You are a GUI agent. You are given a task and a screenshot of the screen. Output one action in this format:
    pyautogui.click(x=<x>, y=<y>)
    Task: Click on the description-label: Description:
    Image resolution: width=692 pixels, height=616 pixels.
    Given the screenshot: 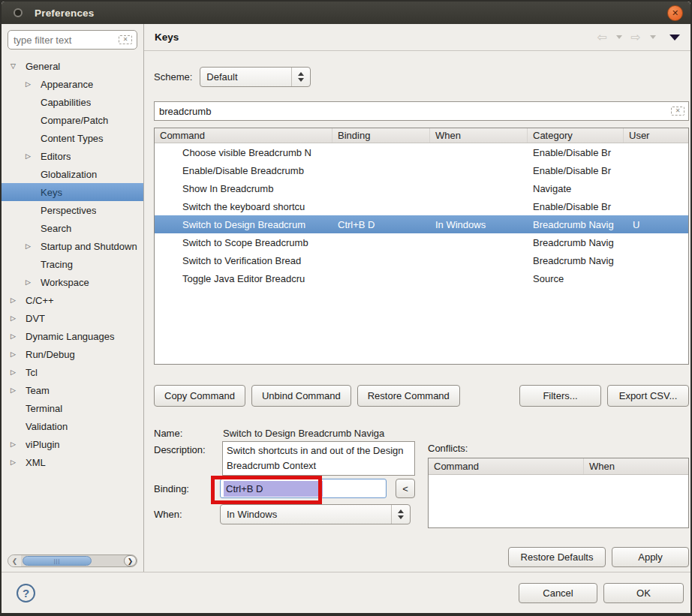 What is the action you would take?
    pyautogui.click(x=180, y=450)
    